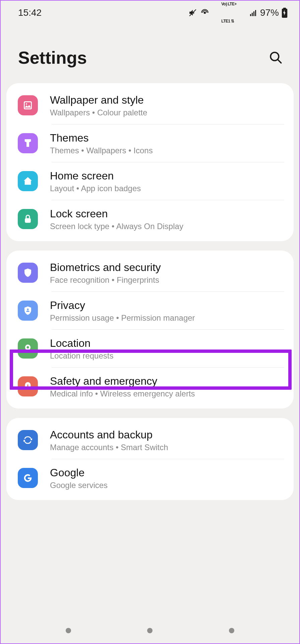  I want to click on settings-item-lock-screen: Lock screen Screen lock type • Always On…, so click(150, 219).